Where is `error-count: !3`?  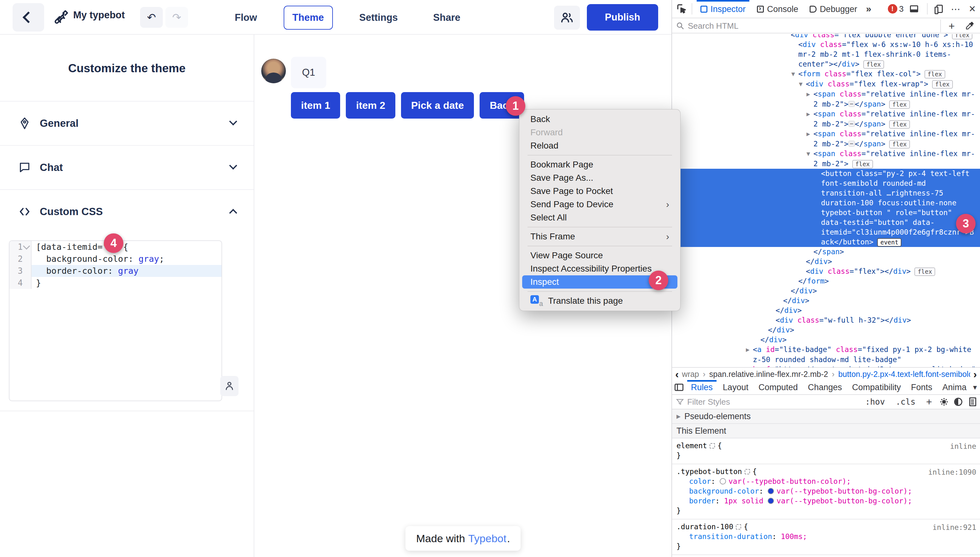 error-count: !3 is located at coordinates (895, 9).